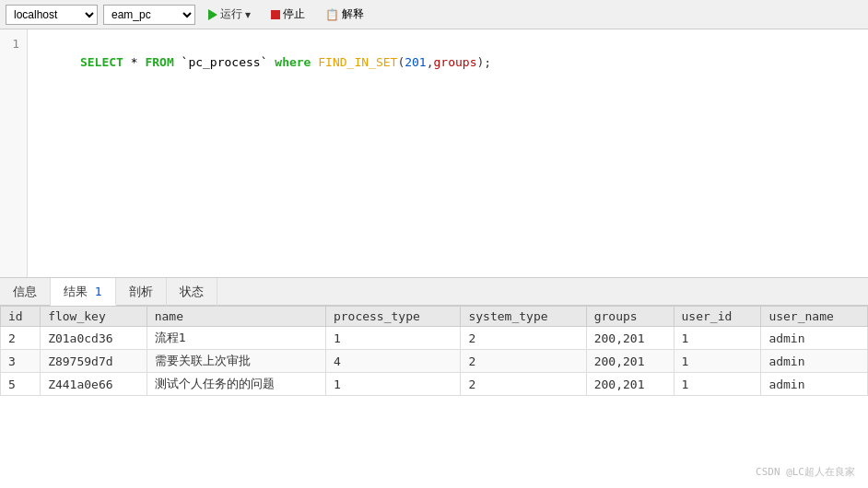  I want to click on cell-flow-key: Z01a0cd36, so click(94, 339).